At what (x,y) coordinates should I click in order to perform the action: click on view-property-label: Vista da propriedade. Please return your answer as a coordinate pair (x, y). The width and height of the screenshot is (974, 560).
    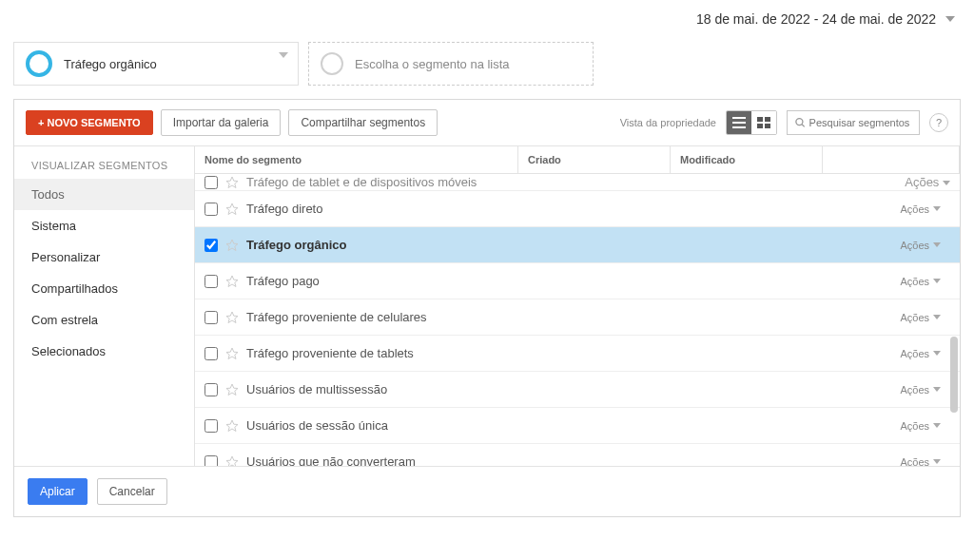
    Looking at the image, I should click on (668, 123).